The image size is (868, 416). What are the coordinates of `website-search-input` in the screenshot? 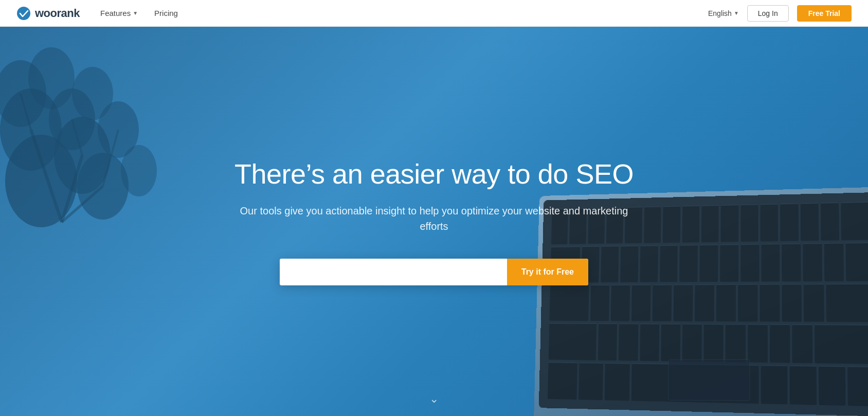 It's located at (393, 272).